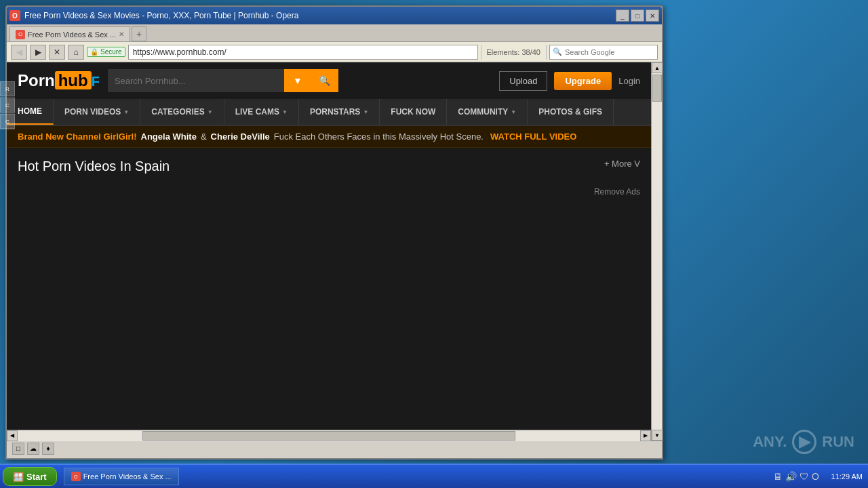 Image resolution: width=868 pixels, height=488 pixels. I want to click on left-side-panel: R C C, so click(7, 106).